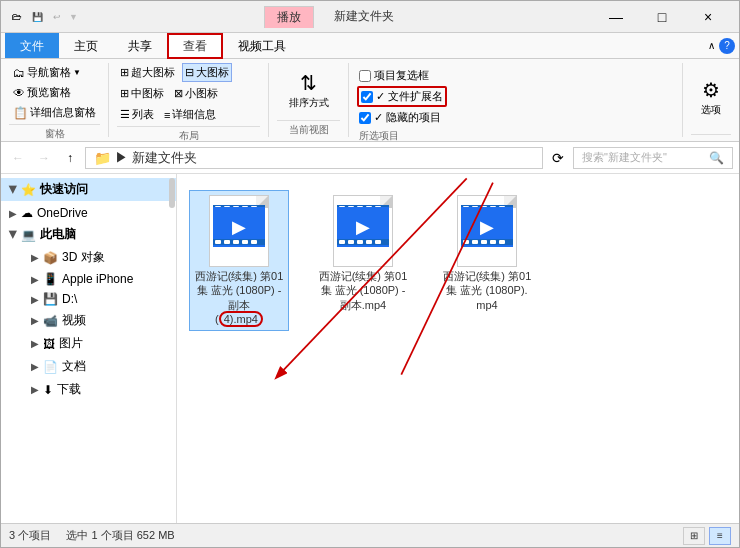 This screenshot has width=740, height=548. What do you see at coordinates (88, 190) in the screenshot?
I see `sidebar-item-quick-access: ▶ ⭐ 快速访问` at bounding box center [88, 190].